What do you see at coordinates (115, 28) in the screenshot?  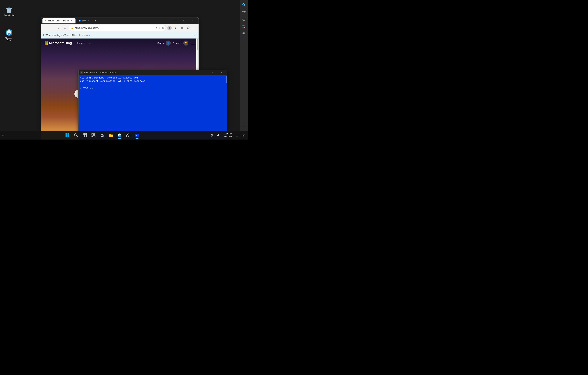 I see `address-text: https://www.bing.com/#` at bounding box center [115, 28].